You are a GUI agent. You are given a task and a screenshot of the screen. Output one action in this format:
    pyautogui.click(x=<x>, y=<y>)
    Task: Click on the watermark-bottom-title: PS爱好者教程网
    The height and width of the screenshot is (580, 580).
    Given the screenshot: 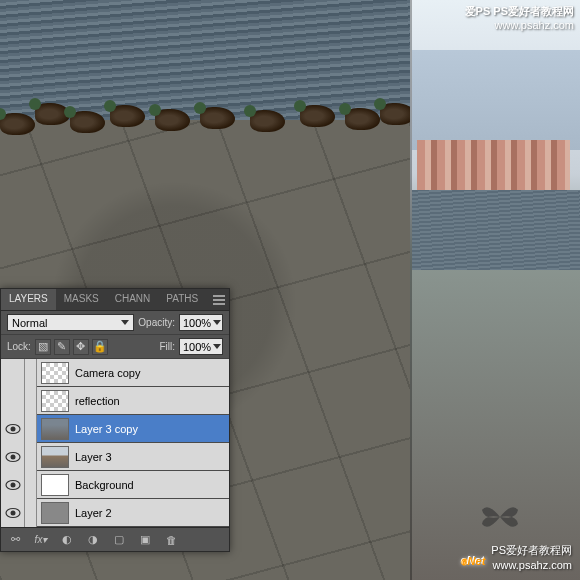 What is the action you would take?
    pyautogui.click(x=532, y=550)
    